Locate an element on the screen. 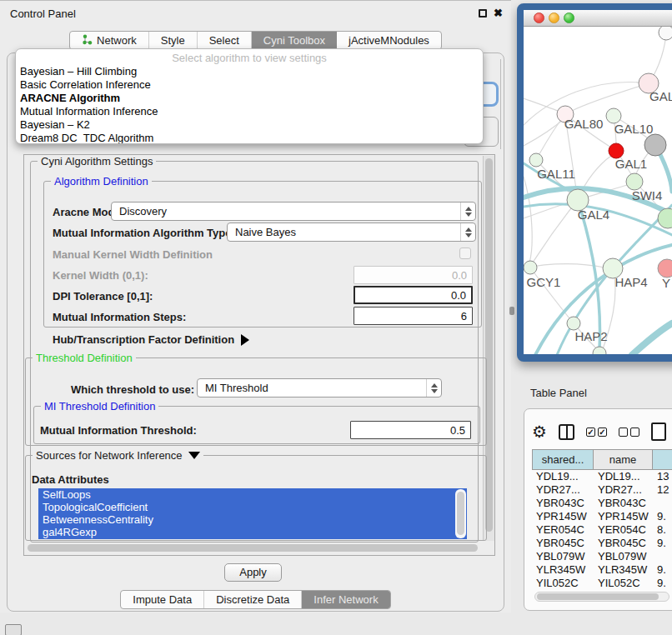 The height and width of the screenshot is (635, 672). select-all-checkboxes-icon: ✓ ✓ is located at coordinates (597, 432).